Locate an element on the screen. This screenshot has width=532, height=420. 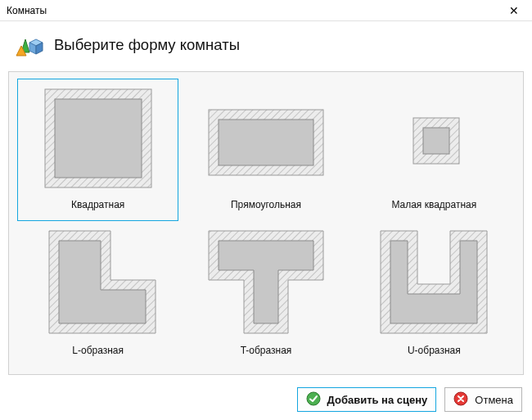
titlebar: Комнаты ✕ is located at coordinates (266, 11).